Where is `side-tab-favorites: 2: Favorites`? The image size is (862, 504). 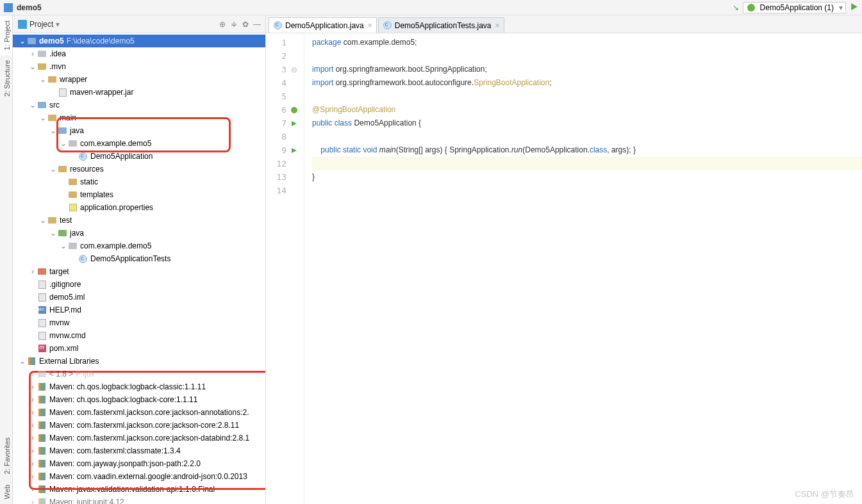 side-tab-favorites: 2: Favorites is located at coordinates (6, 456).